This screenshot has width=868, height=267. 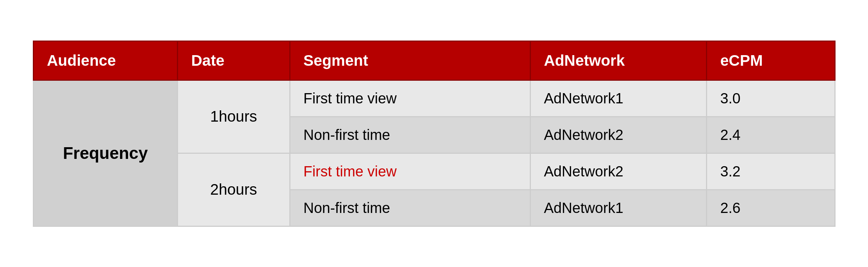 What do you see at coordinates (410, 98) in the screenshot?
I see `segment-cell-1: First time view` at bounding box center [410, 98].